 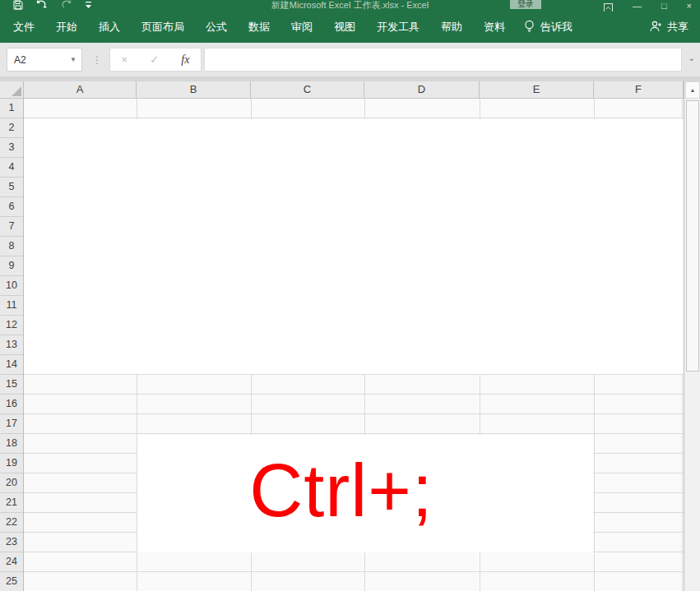 I want to click on formula-input, so click(x=443, y=59).